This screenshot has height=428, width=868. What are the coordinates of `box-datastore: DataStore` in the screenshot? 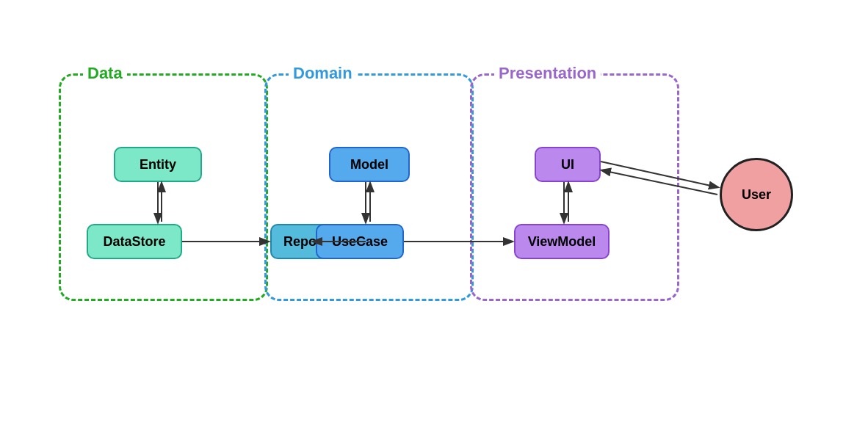 It's located at (134, 242).